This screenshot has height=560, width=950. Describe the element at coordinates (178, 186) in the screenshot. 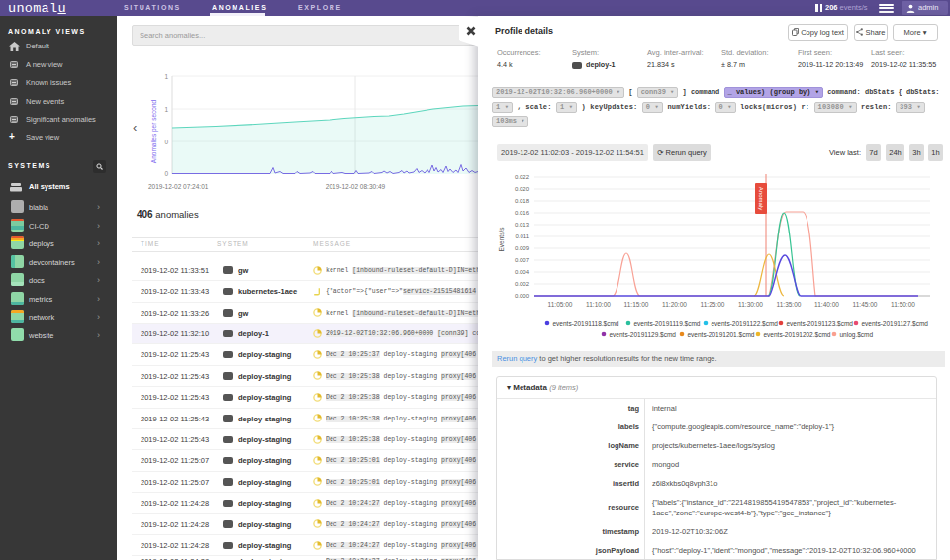

I see `svg-text: 2019-12-02 07:24:01` at that location.